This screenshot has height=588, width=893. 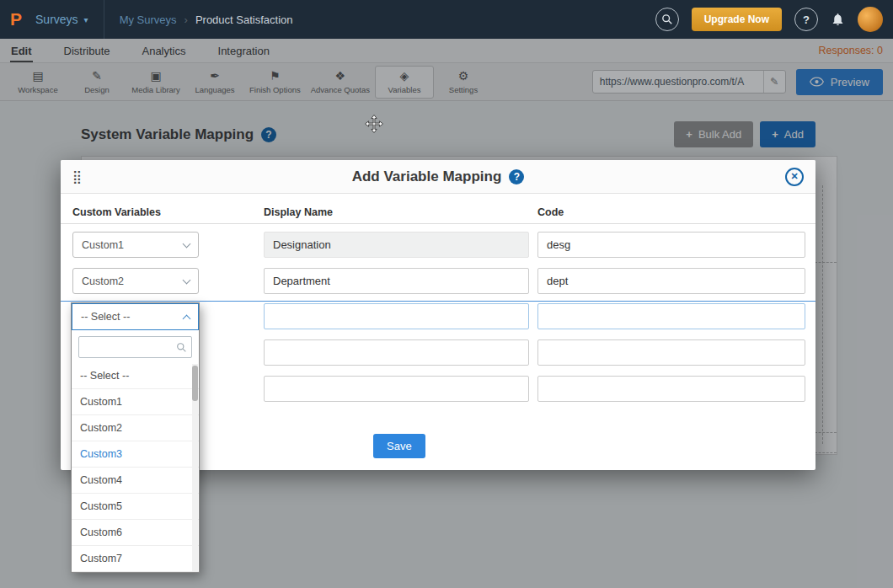 What do you see at coordinates (195, 468) in the screenshot?
I see `dropdown-scrollbar` at bounding box center [195, 468].